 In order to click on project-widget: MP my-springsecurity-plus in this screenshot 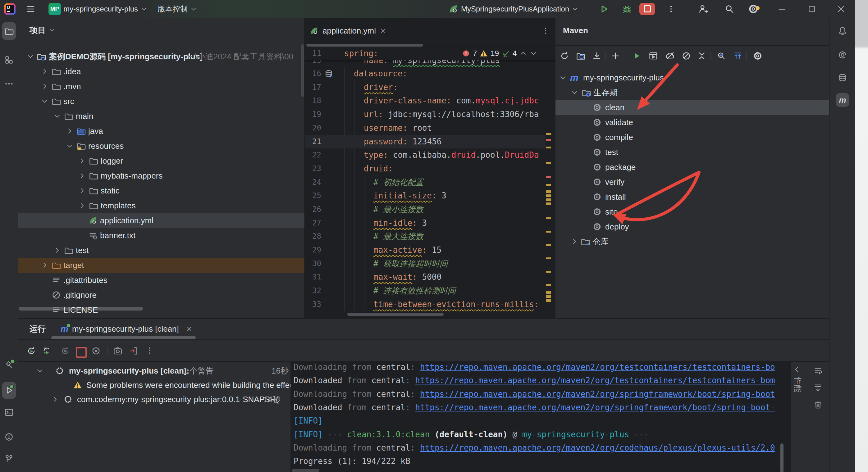, I will do `click(98, 9)`.